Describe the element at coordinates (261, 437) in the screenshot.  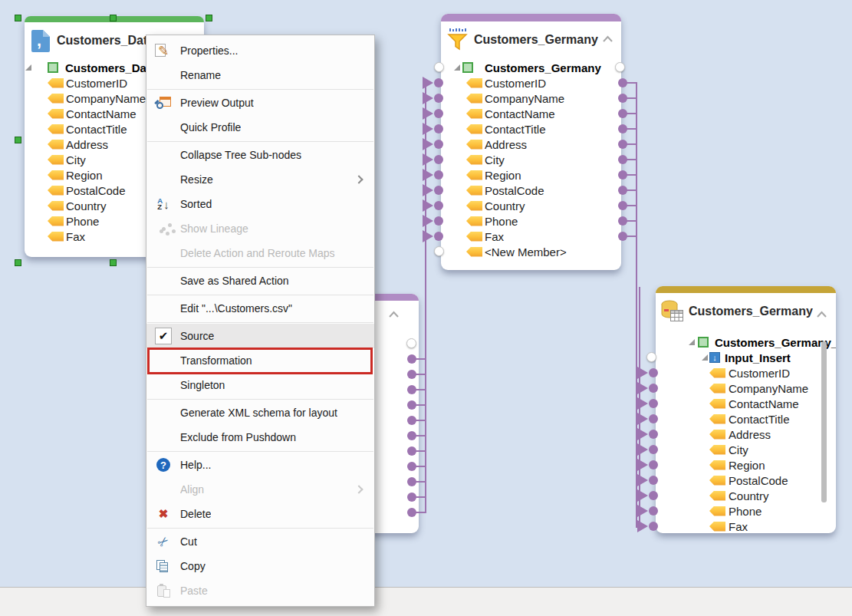
I see `menu-item-exclude-from-pushdown: Exclude from Pushdown` at that location.